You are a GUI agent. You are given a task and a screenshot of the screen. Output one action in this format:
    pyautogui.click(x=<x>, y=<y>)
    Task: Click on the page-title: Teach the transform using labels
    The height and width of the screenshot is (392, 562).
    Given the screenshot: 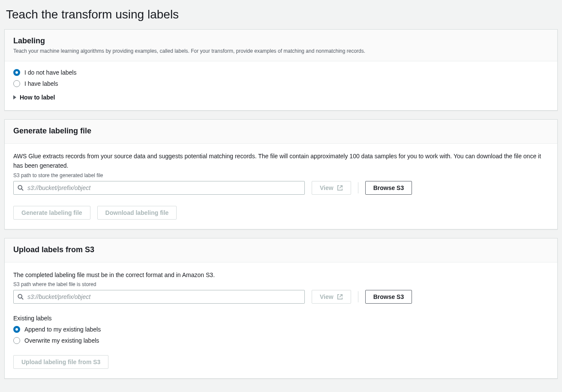 What is the action you would take?
    pyautogui.click(x=282, y=15)
    